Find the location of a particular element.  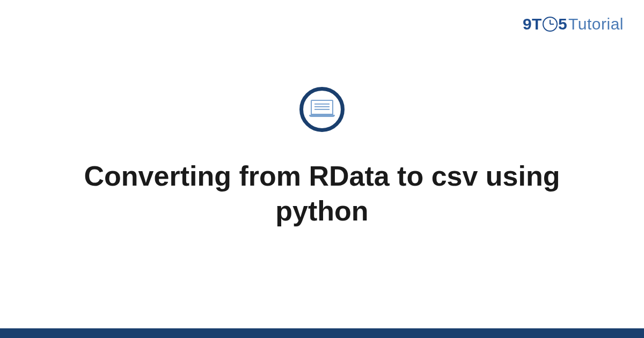

clock-icon is located at coordinates (550, 24).